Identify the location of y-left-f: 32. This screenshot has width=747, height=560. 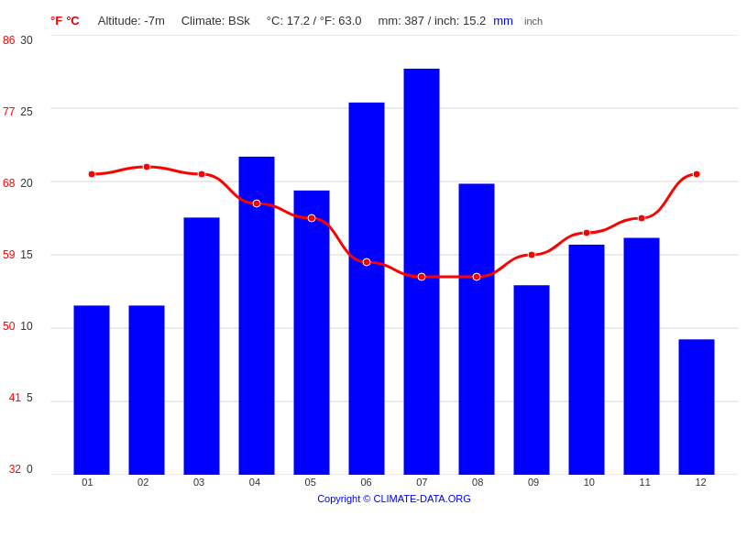
(15, 469).